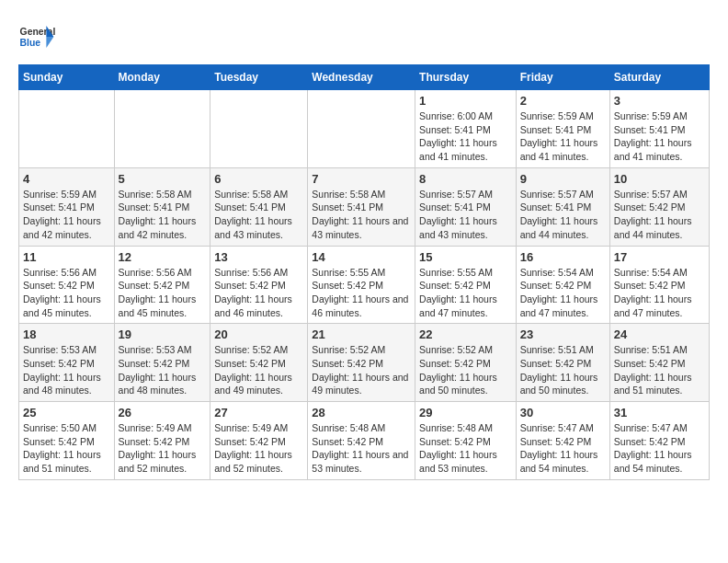 This screenshot has height=563, width=728. Describe the element at coordinates (563, 206) in the screenshot. I see `calendar-cell: 9 Sunrise: 5:57 AMSunset: 5:41 PMDayligh…` at that location.